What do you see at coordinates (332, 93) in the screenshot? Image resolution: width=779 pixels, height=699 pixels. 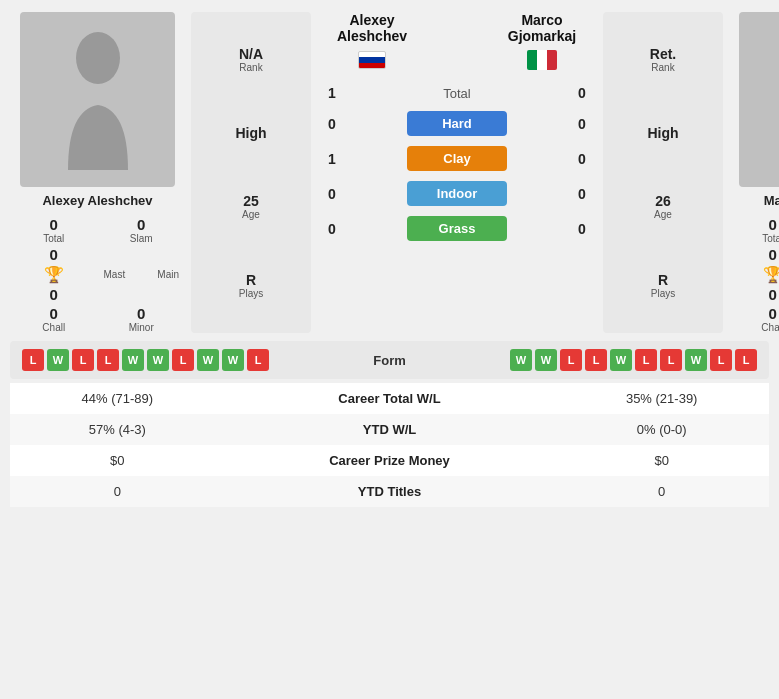 I see `total-left: 1` at bounding box center [332, 93].